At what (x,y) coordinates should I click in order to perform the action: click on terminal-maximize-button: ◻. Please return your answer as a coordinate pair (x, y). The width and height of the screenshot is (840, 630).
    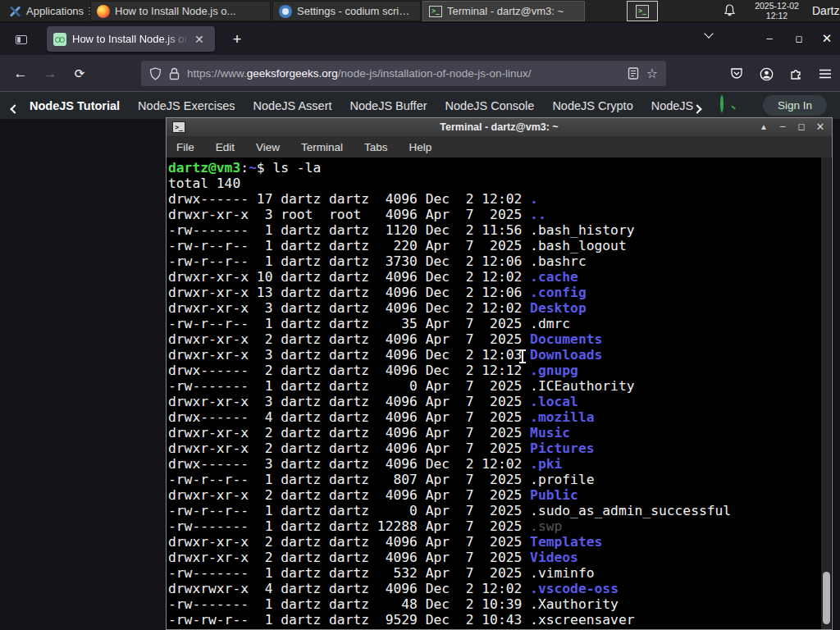
    Looking at the image, I should click on (801, 127).